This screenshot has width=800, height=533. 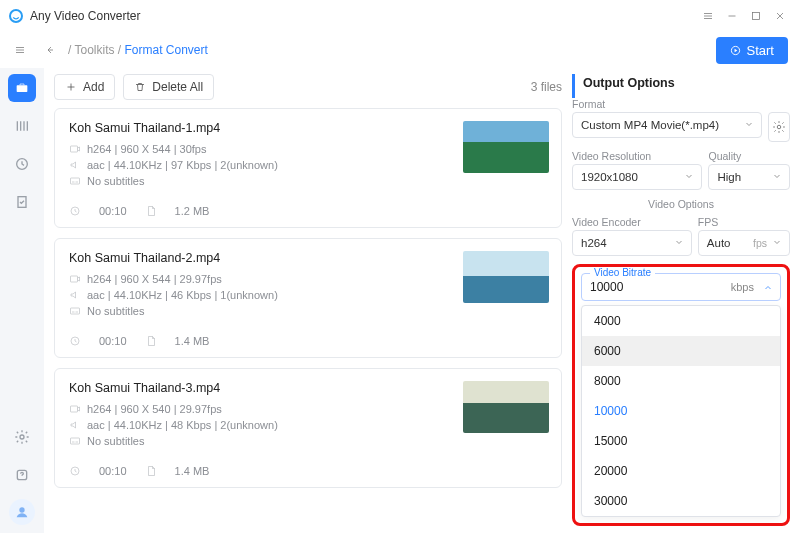 What do you see at coordinates (86, 16) in the screenshot?
I see `app-title: Any Video Converter` at bounding box center [86, 16].